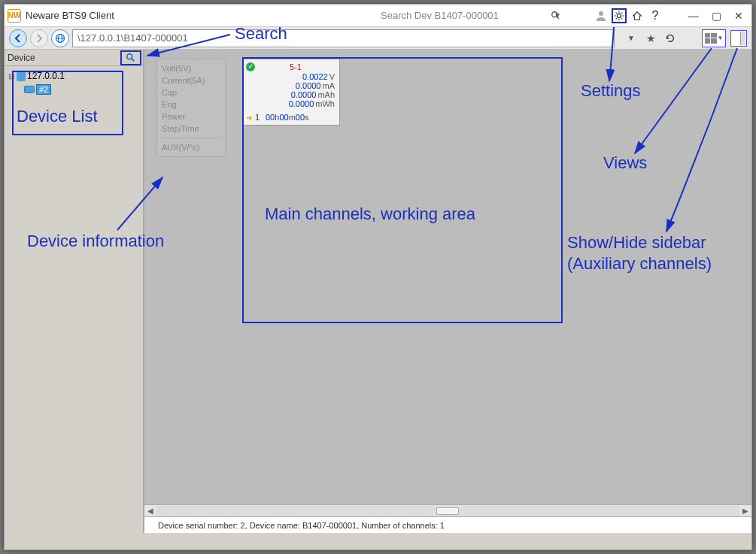 The height and width of the screenshot is (554, 756). What do you see at coordinates (132, 38) in the screenshot?
I see `address-text: \127.0.0.1\B1407-000001` at bounding box center [132, 38].